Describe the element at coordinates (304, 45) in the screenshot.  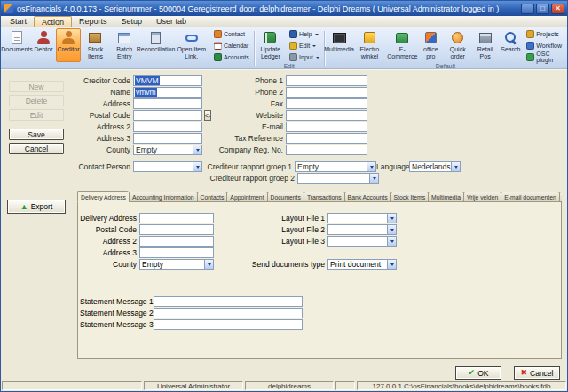
I see `edit-menu-button: Edit` at that location.